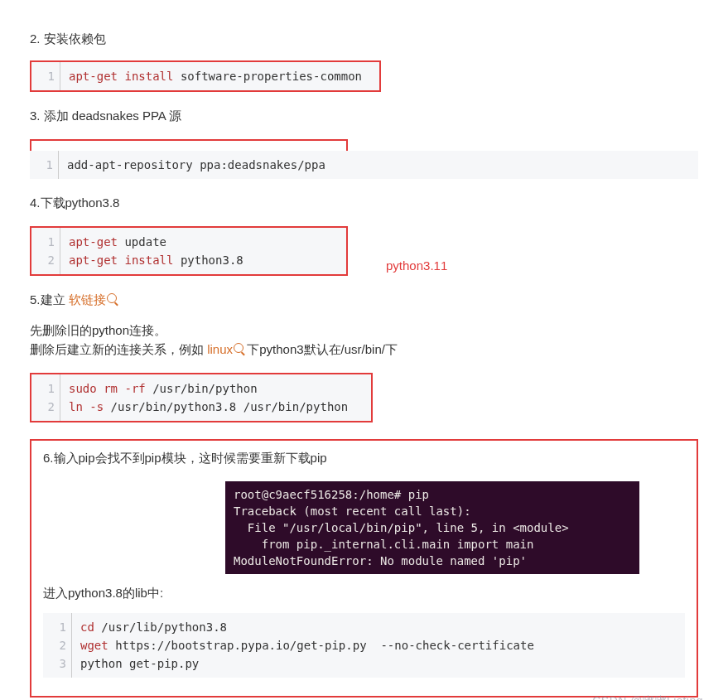 This screenshot has width=728, height=700. What do you see at coordinates (364, 40) in the screenshot?
I see `step-2-title: 2. 安装依赖包` at bounding box center [364, 40].